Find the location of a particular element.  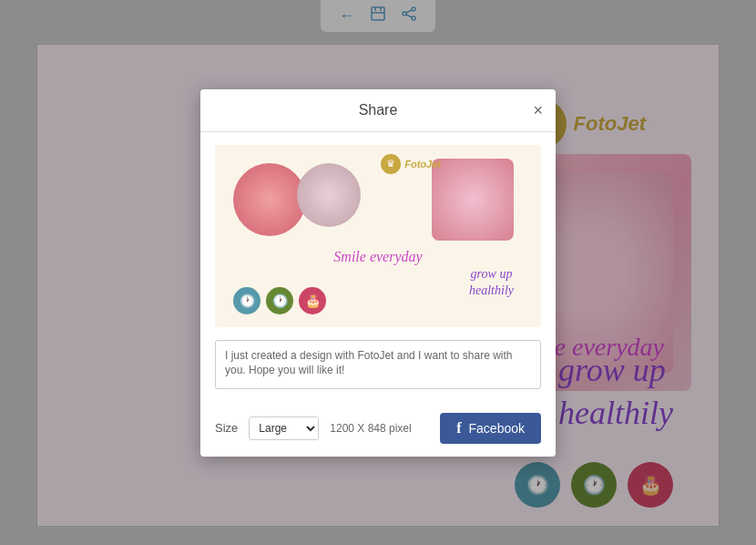

size-select: Large Medium Small is located at coordinates (284, 428).